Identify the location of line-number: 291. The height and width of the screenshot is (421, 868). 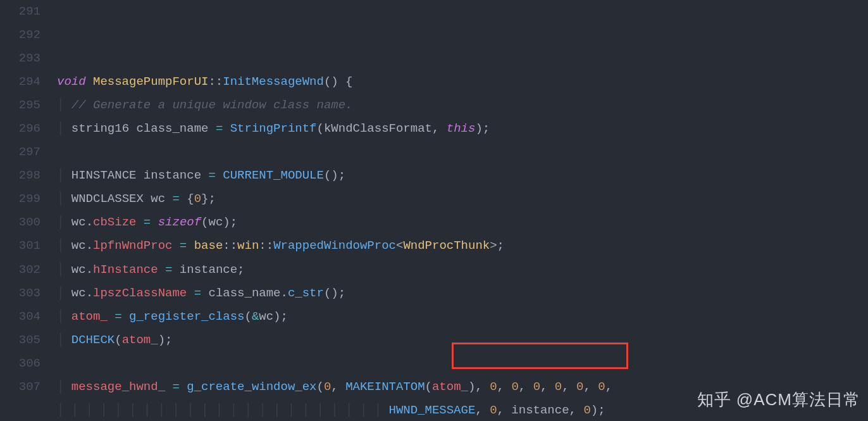
(20, 11).